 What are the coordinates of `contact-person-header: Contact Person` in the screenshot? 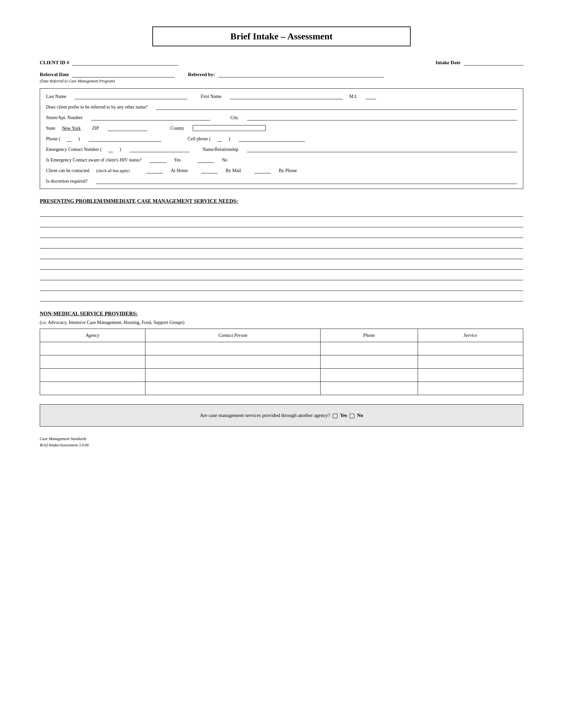 It's located at (233, 335).